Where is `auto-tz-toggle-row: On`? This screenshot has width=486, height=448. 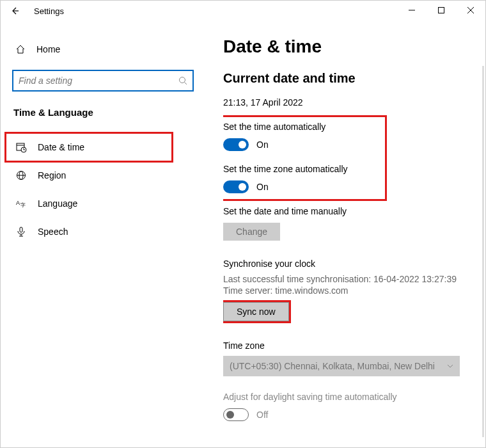 auto-tz-toggle-row: On is located at coordinates (348, 187).